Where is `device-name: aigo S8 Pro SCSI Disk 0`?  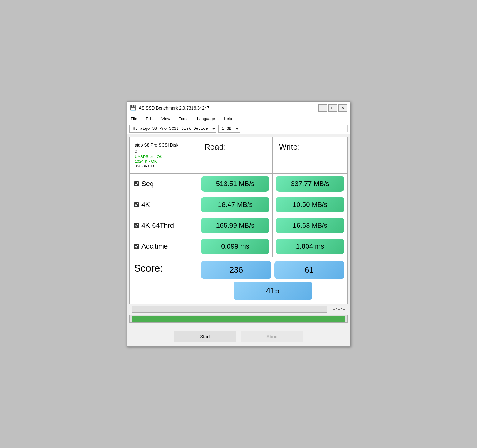
device-name: aigo S8 Pro SCSI Disk 0 is located at coordinates (164, 148).